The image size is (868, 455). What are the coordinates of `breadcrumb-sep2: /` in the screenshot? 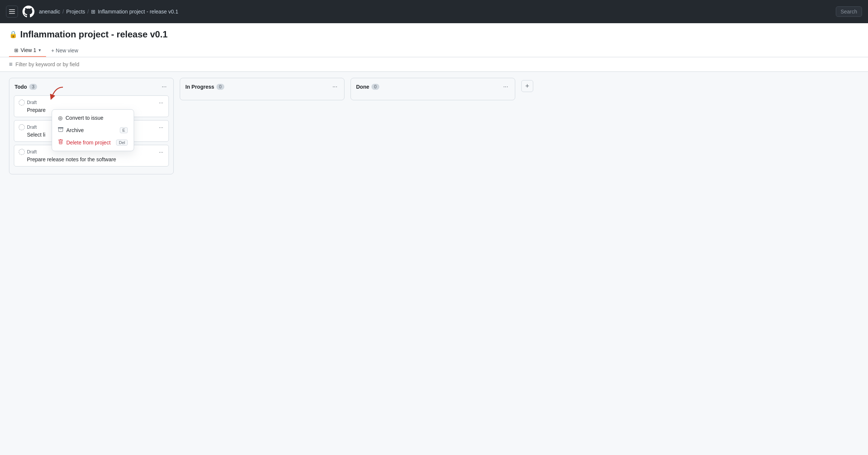 It's located at (88, 12).